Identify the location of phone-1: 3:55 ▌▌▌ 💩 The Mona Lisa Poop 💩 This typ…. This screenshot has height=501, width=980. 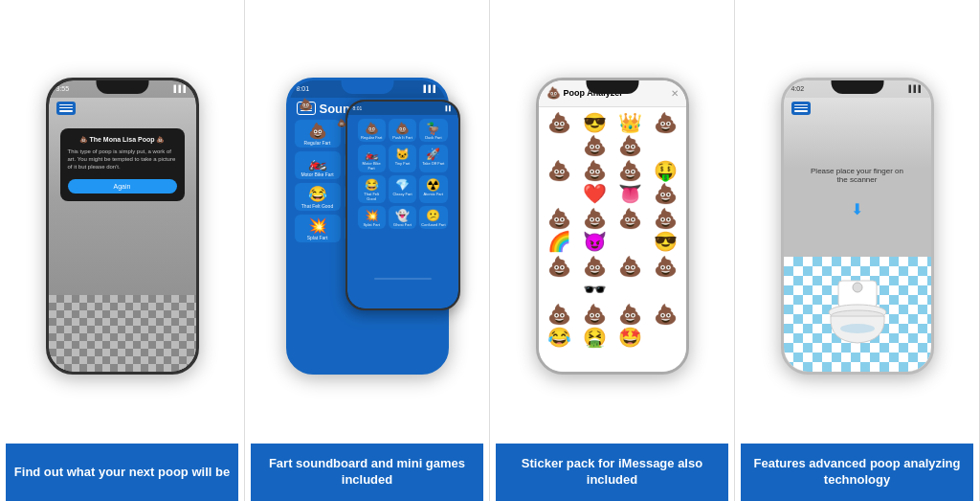
(122, 226).